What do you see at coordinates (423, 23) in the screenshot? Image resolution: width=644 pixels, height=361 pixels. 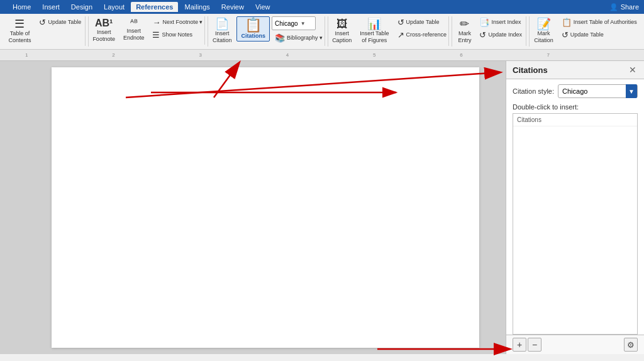 I see `update-table-cap-button: ↺ Update Table` at bounding box center [423, 23].